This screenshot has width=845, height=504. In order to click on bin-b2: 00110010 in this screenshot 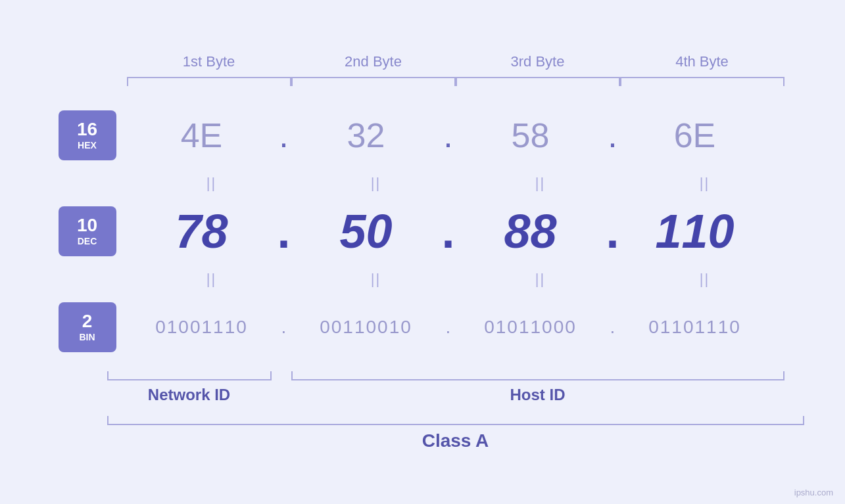, I will do `click(366, 327)`.